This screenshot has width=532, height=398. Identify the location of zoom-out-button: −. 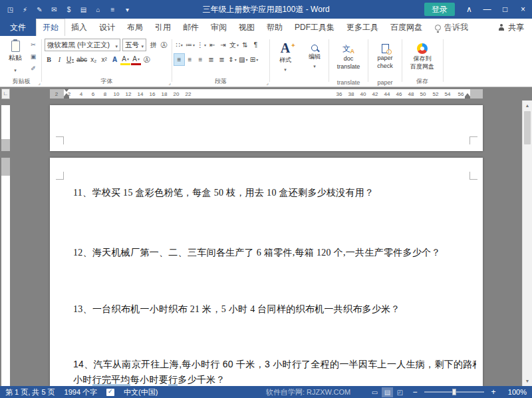
(415, 392).